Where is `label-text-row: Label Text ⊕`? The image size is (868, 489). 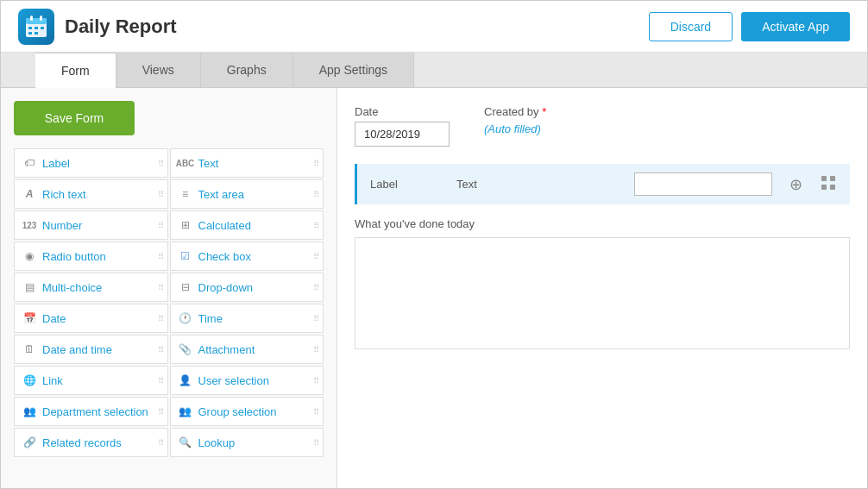 label-text-row: Label Text ⊕ is located at coordinates (602, 185).